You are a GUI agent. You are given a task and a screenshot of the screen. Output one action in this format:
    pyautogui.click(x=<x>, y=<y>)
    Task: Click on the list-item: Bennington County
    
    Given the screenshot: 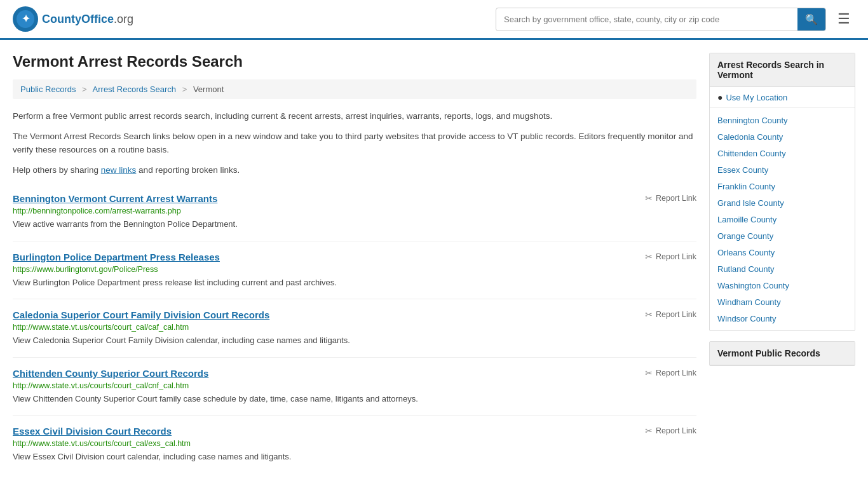 What is the action you would take?
    pyautogui.click(x=782, y=120)
    